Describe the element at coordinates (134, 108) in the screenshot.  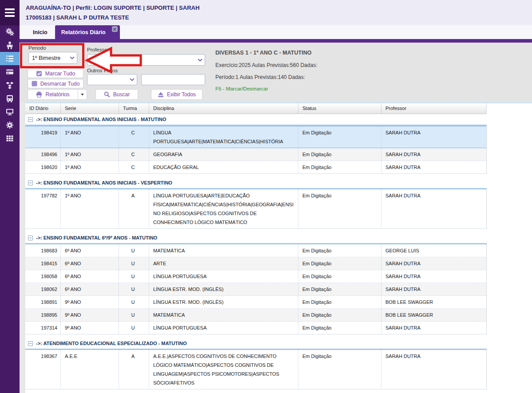
I see `col-header-turma: Turma` at that location.